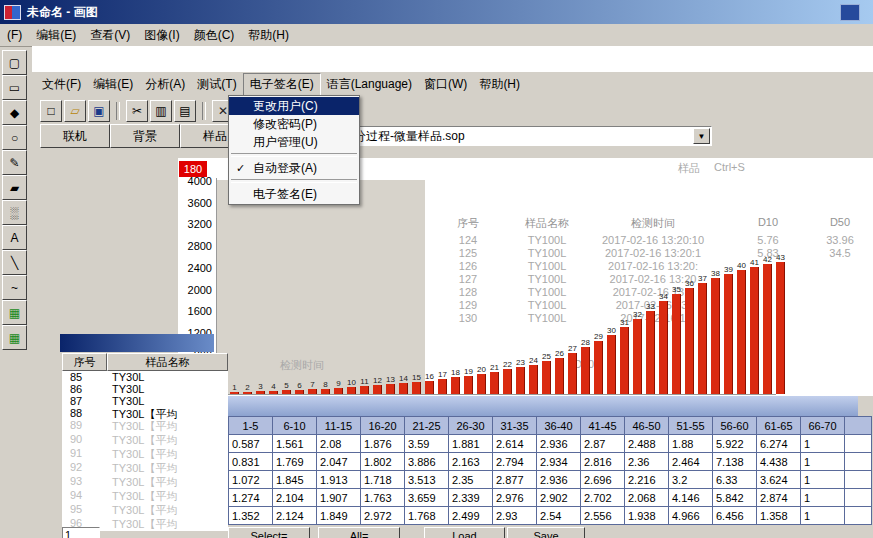 This screenshot has width=873, height=538. I want to click on sample-col-header-name: 样品名称, so click(168, 362).